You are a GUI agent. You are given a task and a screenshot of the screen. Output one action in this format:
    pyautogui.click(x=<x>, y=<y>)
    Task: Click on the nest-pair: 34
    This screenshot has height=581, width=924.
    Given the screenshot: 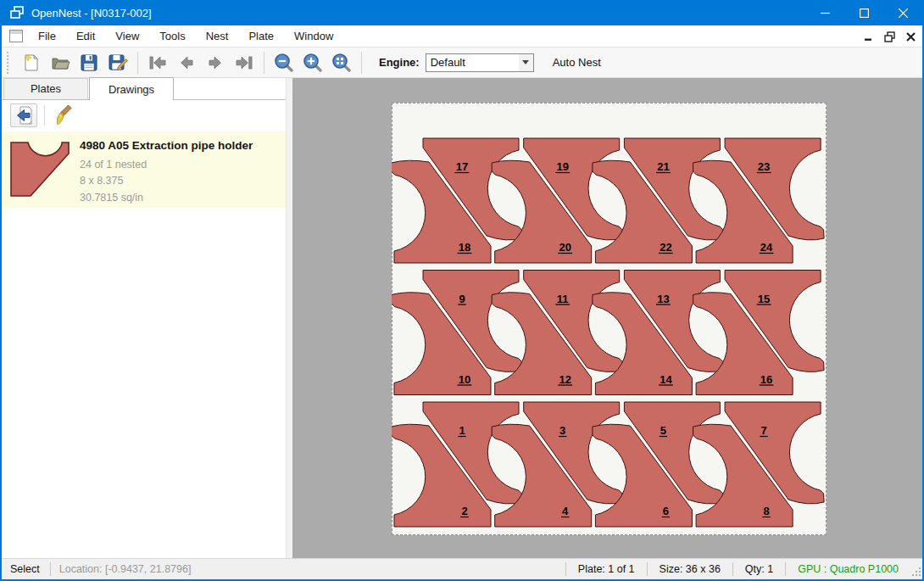 What is the action you would take?
    pyautogui.click(x=558, y=465)
    